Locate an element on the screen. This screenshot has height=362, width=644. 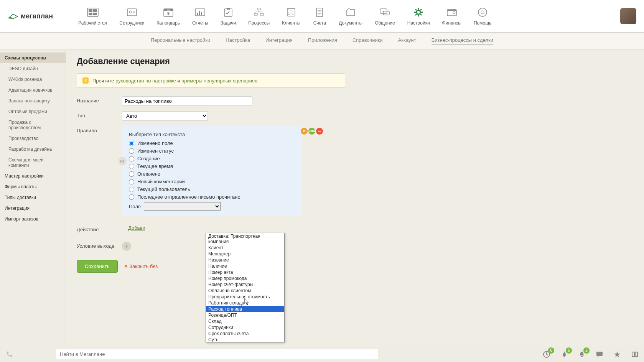
field-dropdown: Доставка: Транспортная компания Клиент М… is located at coordinates (245, 288).